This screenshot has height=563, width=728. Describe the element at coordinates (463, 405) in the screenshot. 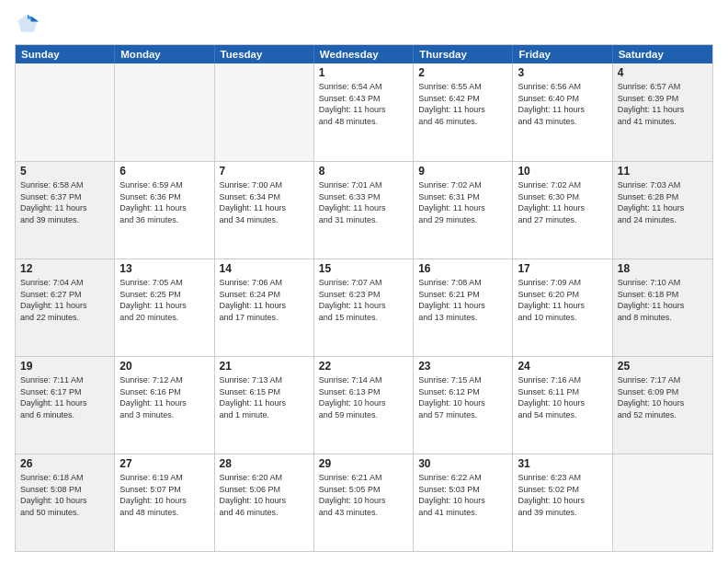

I see `calendar-cell: 23Sunrise: 7:15 AM Sunset: 6:12 PM Dayli…` at that location.